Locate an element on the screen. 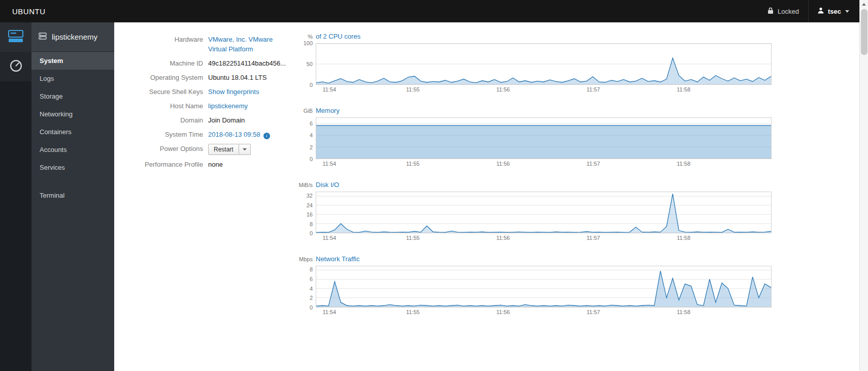 The height and width of the screenshot is (371, 868). lock-icon is located at coordinates (771, 11).